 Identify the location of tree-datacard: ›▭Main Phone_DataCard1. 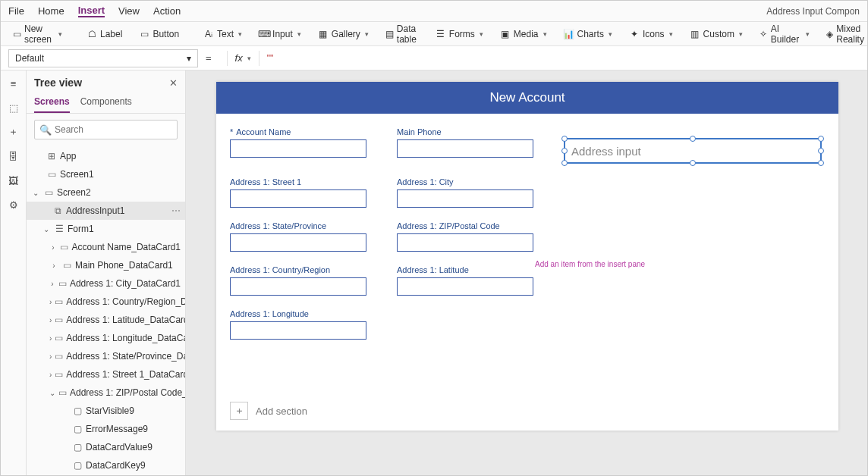
(106, 265).